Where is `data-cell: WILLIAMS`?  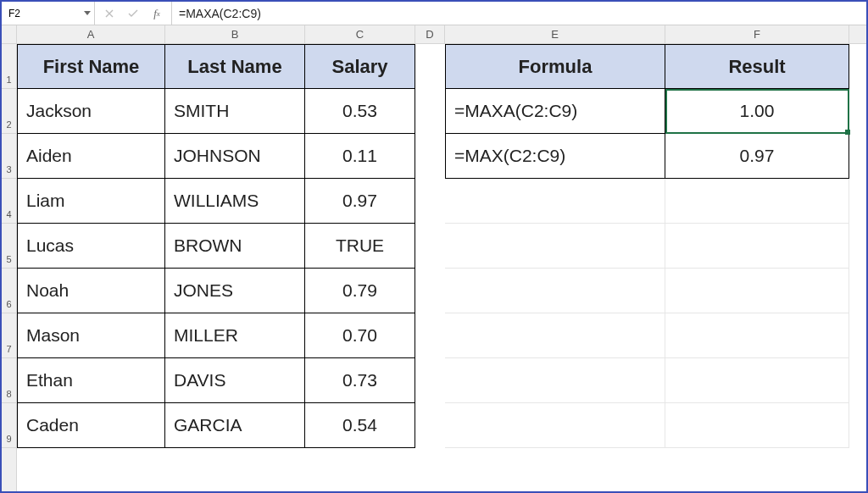
data-cell: WILLIAMS is located at coordinates (236, 202).